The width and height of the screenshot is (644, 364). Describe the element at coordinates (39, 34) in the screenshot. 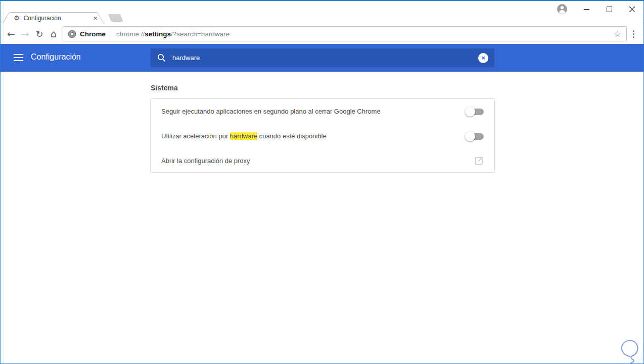

I see `reload-icon: ↻` at that location.